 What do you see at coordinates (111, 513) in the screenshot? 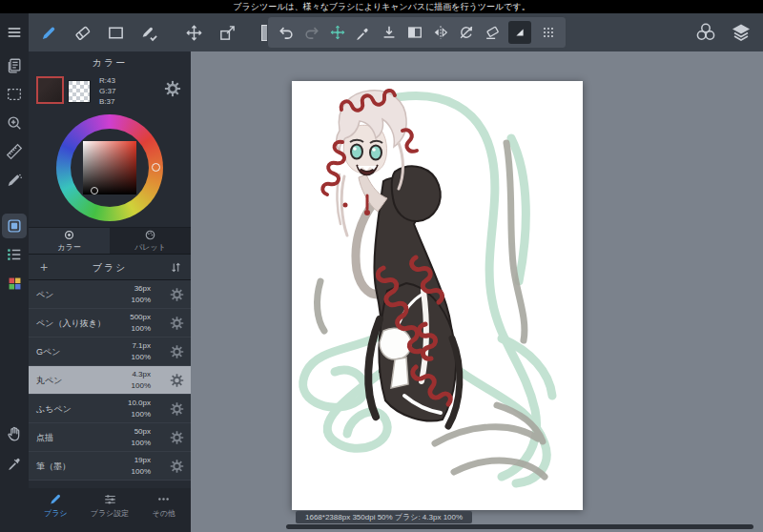
I see `footer-tab-brush-settings-label: ブラシ設定` at bounding box center [111, 513].